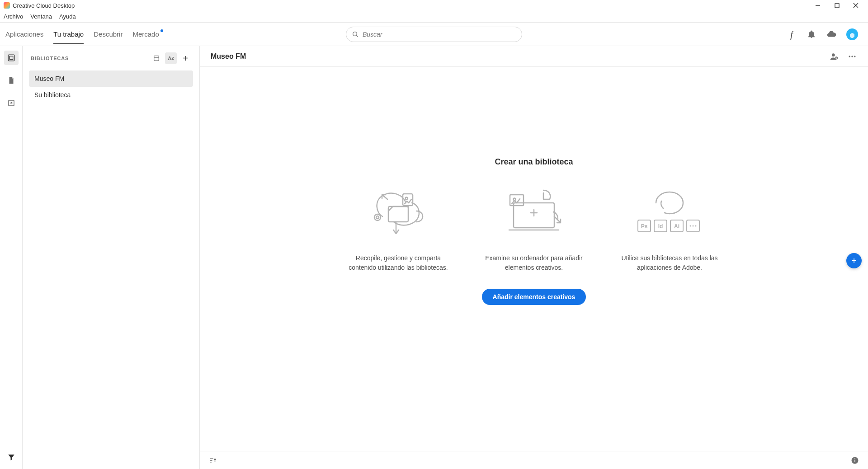 This screenshot has width=868, height=469. What do you see at coordinates (818, 5) in the screenshot?
I see `window-minimize-button` at bounding box center [818, 5].